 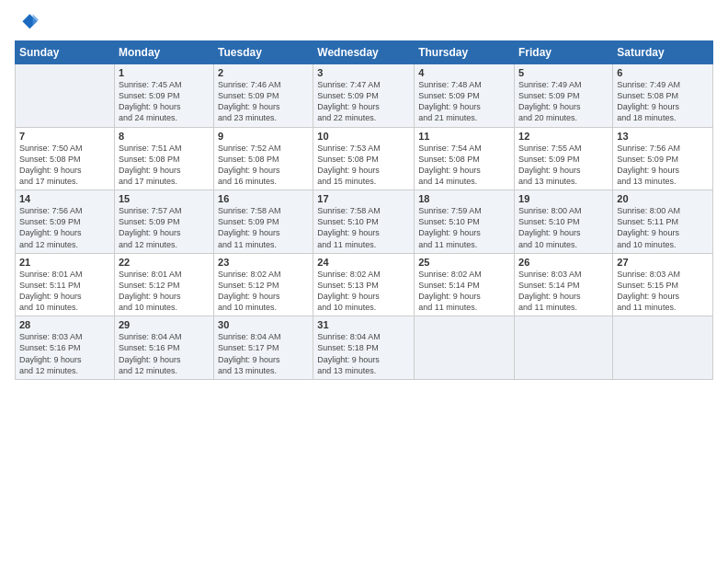 What do you see at coordinates (164, 262) in the screenshot?
I see `day-number: 22` at bounding box center [164, 262].